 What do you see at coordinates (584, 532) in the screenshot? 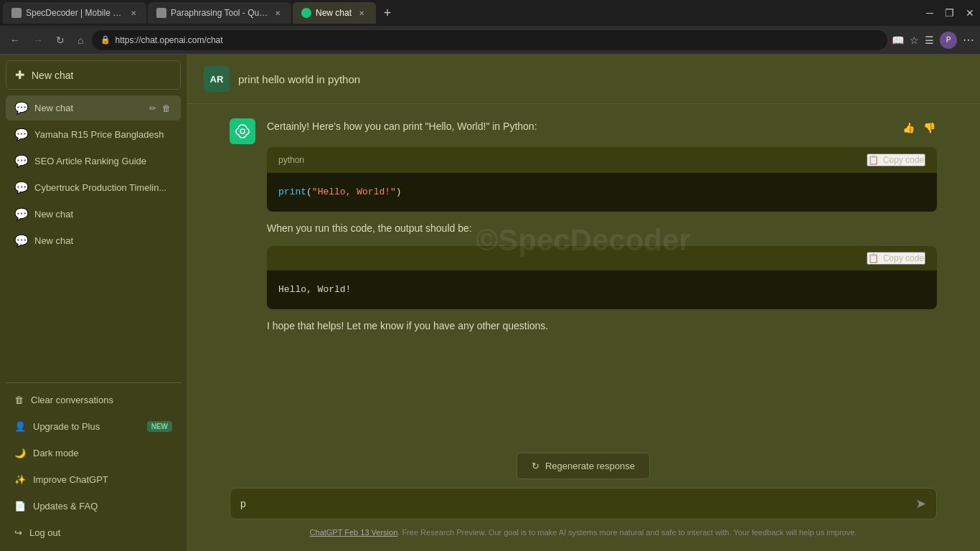
I see `footer-note: ChatGPT Feb 13 Version. Free Research Pr…` at bounding box center [584, 532].